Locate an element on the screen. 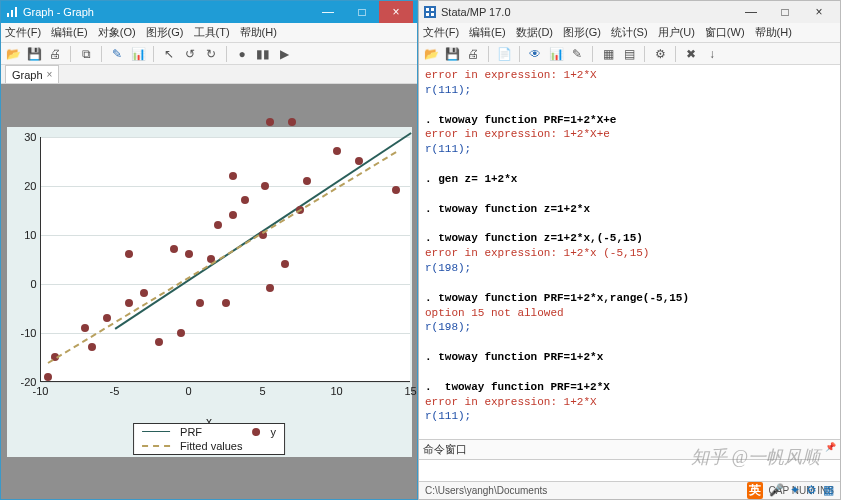  menu-item: 窗口(W) is located at coordinates (725, 32).